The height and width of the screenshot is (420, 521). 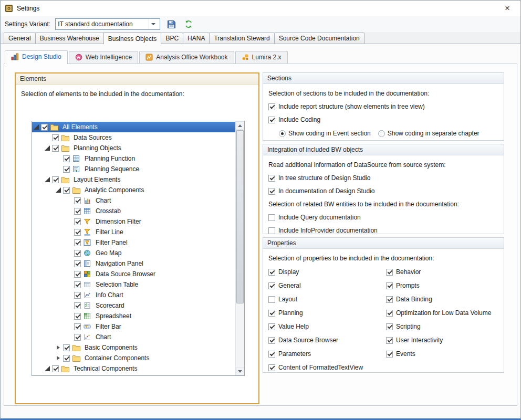 What do you see at coordinates (133, 127) in the screenshot?
I see `tree-item-all-elements: All Elements` at bounding box center [133, 127].